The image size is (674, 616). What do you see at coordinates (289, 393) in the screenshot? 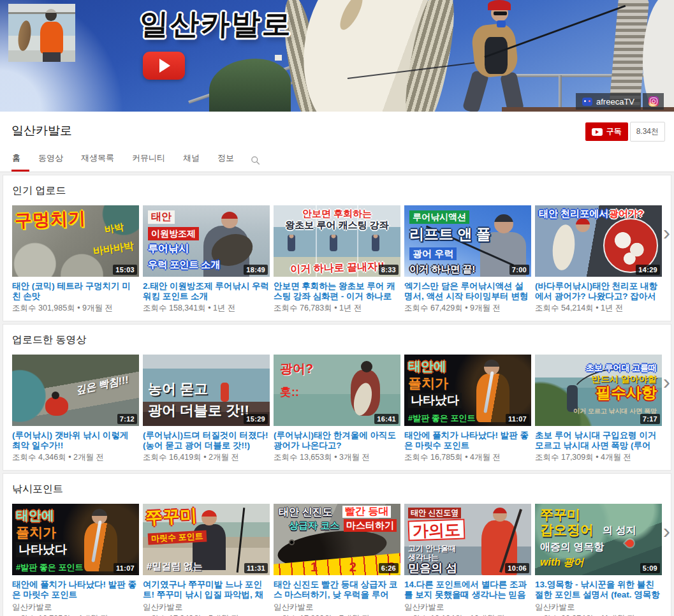
I see `thumbnail-overlay-text: 훗::` at bounding box center [289, 393].